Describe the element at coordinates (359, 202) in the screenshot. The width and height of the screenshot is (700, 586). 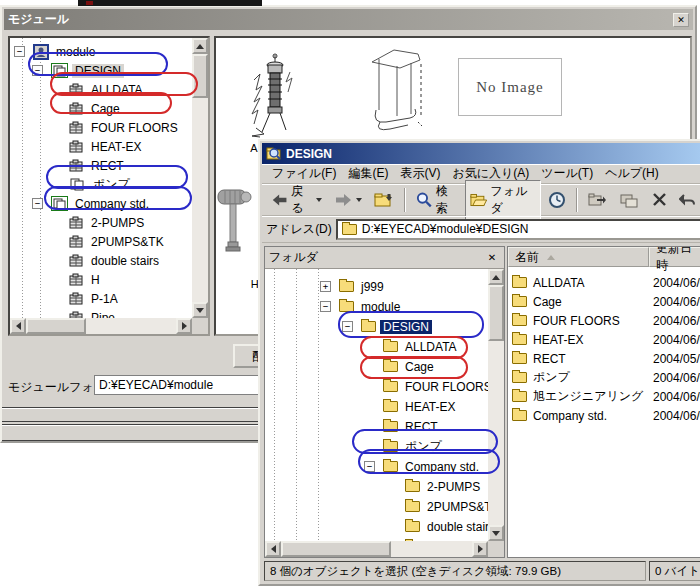
I see `forward-dropdown-caret-icon` at that location.